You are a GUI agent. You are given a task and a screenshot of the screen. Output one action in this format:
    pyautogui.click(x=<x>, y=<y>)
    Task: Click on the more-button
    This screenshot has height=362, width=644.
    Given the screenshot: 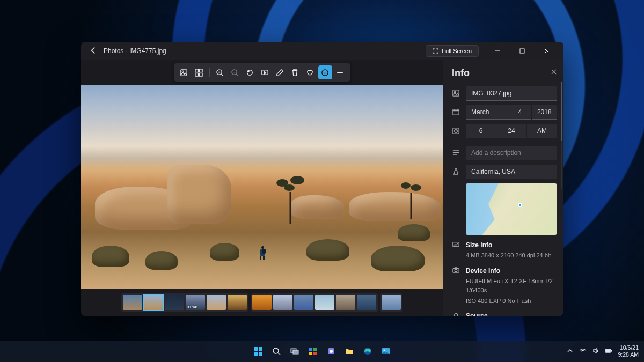 What is the action you would take?
    pyautogui.click(x=340, y=72)
    